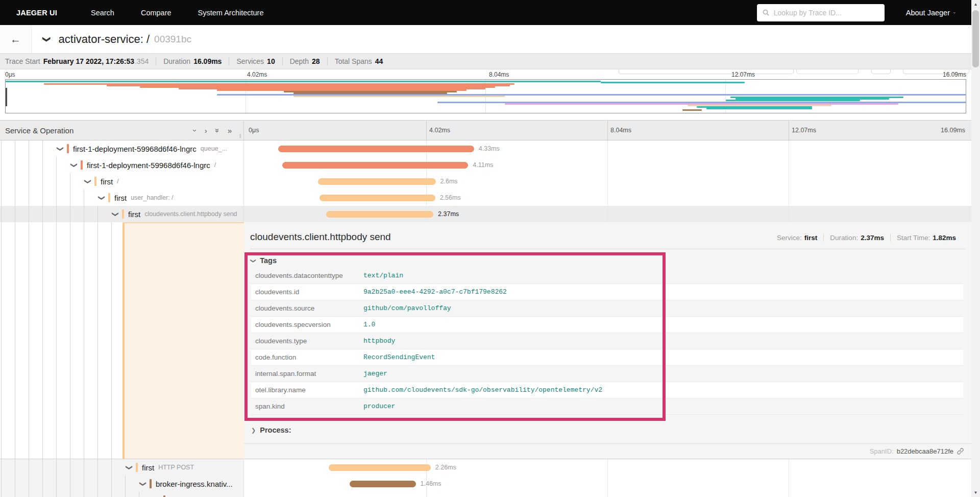  I want to click on brand-logo: JAEGER UI, so click(37, 13).